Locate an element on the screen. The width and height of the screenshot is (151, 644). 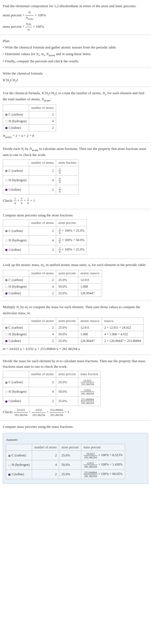
atomic-mass-table: number of atomsatom percentatomic mass/u… is located at coordinates (53, 283).